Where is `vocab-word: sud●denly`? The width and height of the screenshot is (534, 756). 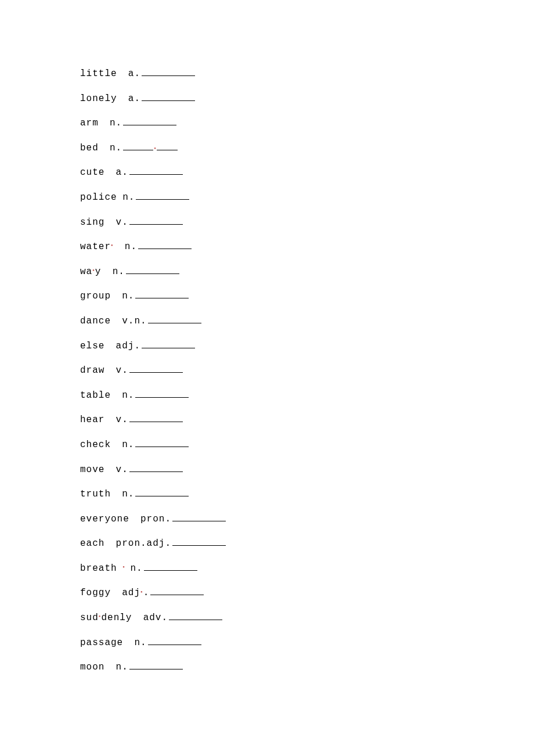
vocab-word: sud●denly is located at coordinates (106, 618).